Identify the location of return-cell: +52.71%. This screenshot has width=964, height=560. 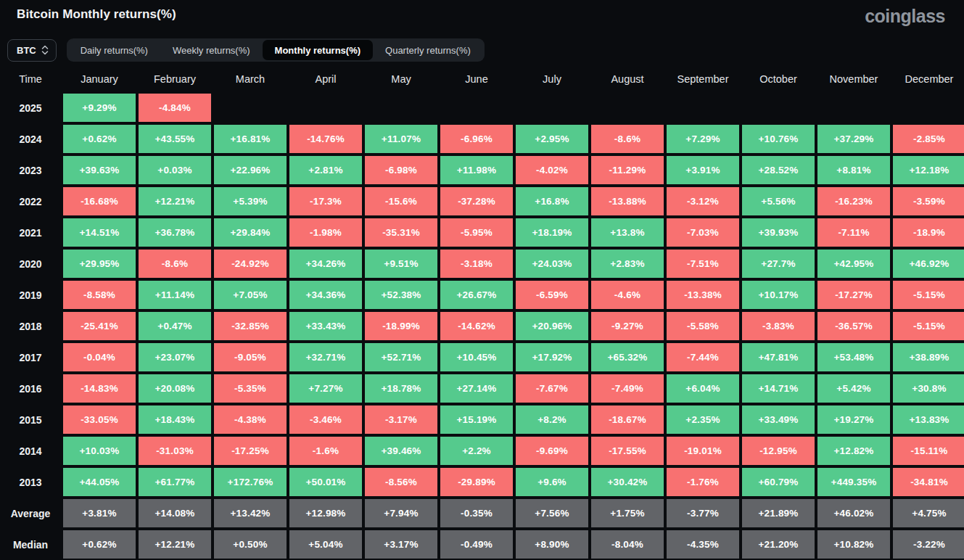
(401, 357).